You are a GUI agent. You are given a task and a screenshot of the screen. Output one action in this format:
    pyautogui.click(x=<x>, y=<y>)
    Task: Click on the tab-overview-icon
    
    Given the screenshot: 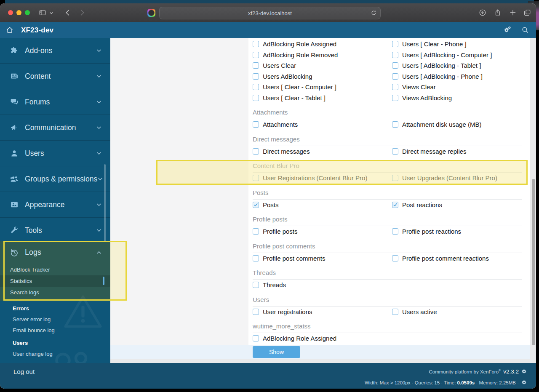 What is the action you would take?
    pyautogui.click(x=527, y=13)
    